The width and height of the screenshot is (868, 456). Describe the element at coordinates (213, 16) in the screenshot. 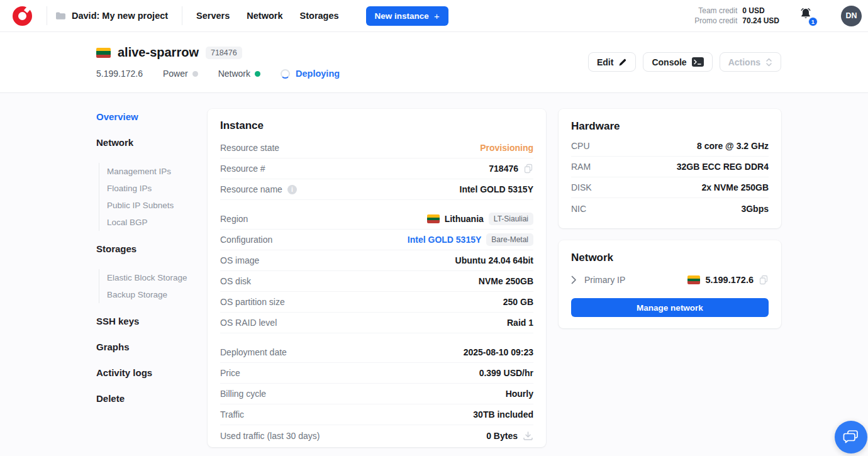

I see `nav-link-servers: Servers` at that location.